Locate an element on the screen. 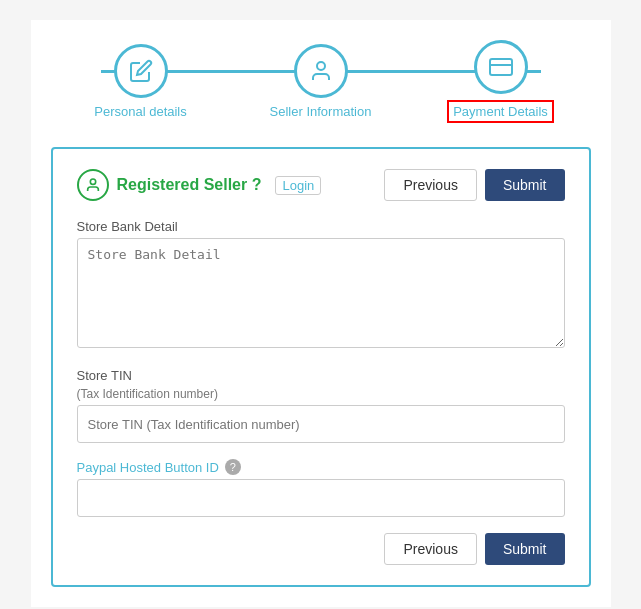 Image resolution: width=641 pixels, height=609 pixels. stepper: Personal details Seller Information Paym… is located at coordinates (321, 82).